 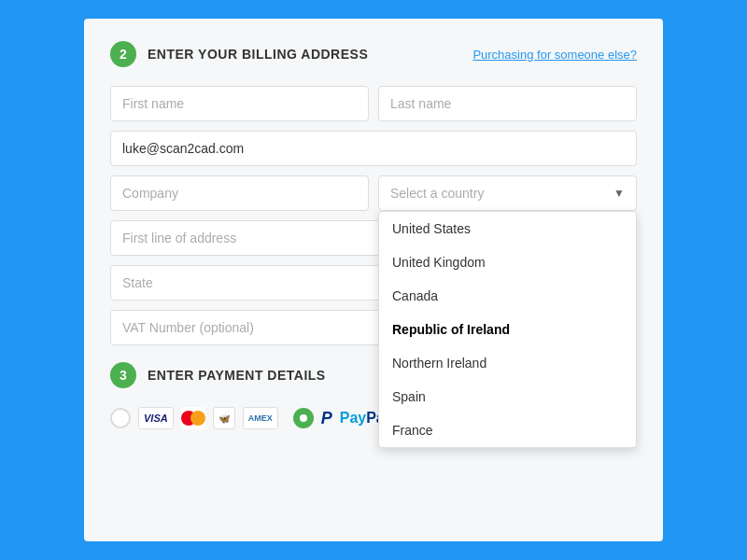 I want to click on country-placeholder-text: Select a country, so click(x=437, y=193).